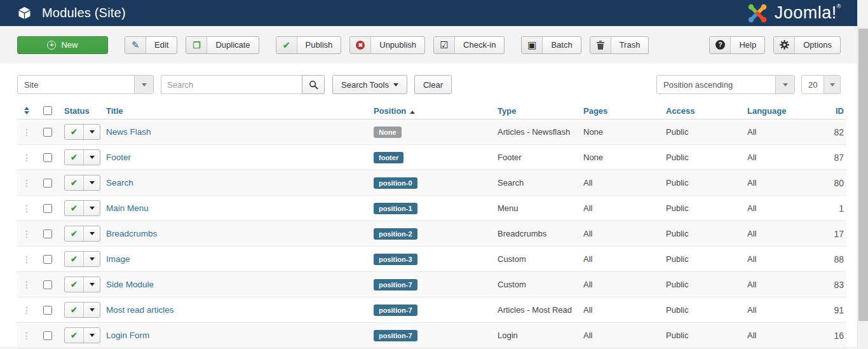  What do you see at coordinates (551, 45) in the screenshot?
I see `batch-button: ▣ Batch` at bounding box center [551, 45].